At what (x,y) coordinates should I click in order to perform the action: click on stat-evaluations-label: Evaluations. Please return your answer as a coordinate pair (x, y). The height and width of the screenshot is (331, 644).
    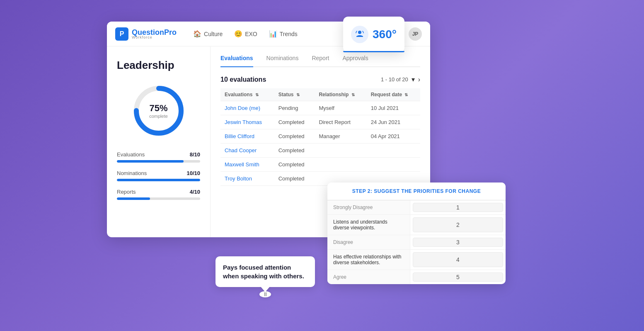
    Looking at the image, I should click on (131, 154).